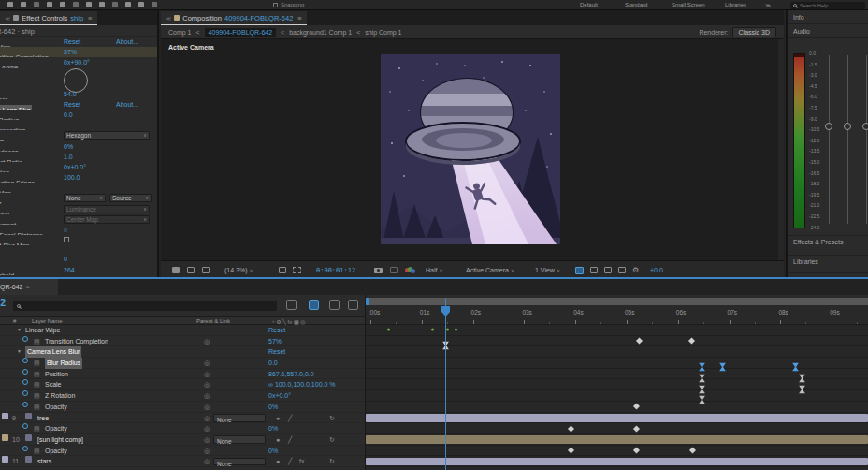 The image size is (868, 470). What do you see at coordinates (589, 5) in the screenshot?
I see `workspace-default: Default` at bounding box center [589, 5].